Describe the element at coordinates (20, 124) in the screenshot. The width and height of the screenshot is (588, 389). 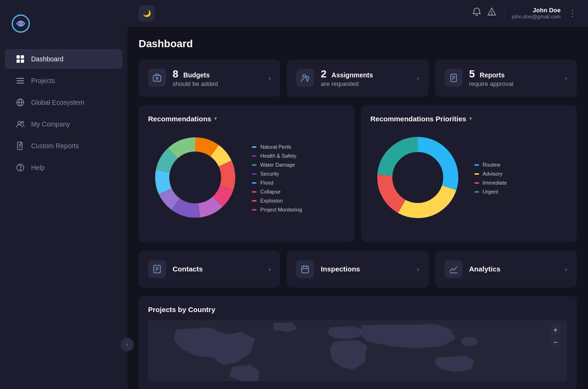
I see `users-icon` at that location.